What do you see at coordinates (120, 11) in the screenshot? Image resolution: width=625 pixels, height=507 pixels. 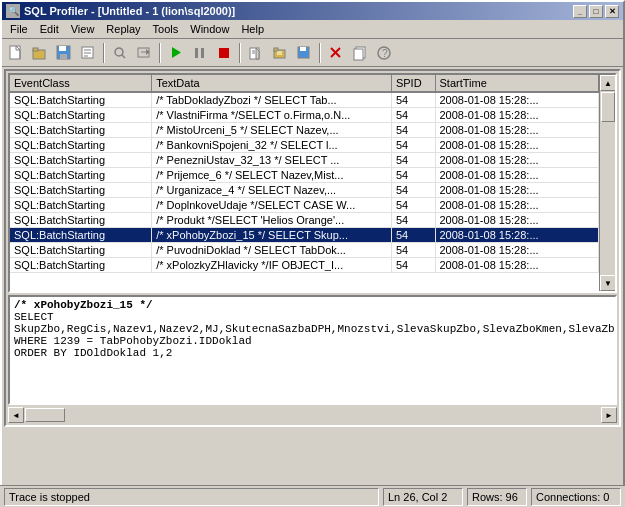 I see `title-bar-left: 🔍 SQL Profiler - [Untitled - 1 (lion\sql…` at bounding box center [120, 11].